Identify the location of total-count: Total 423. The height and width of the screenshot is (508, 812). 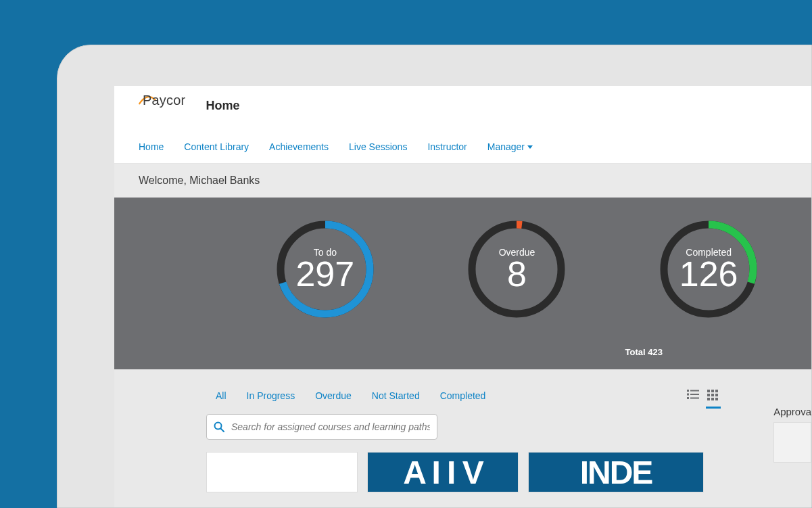
(644, 352).